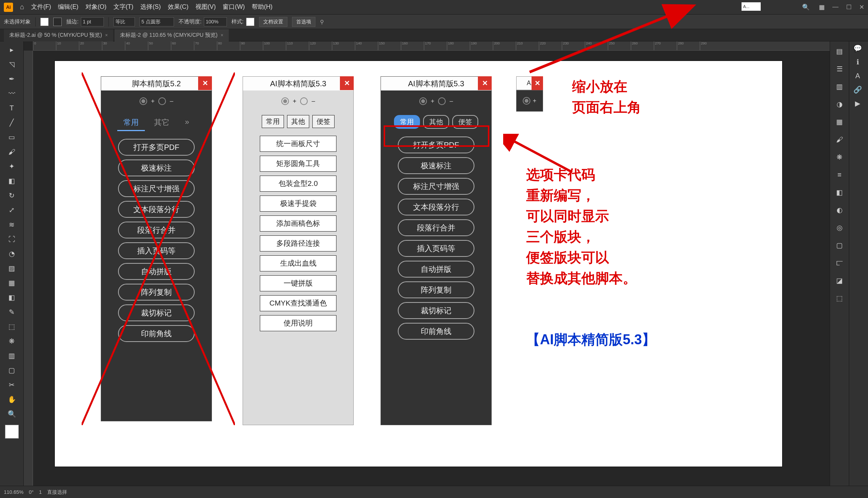 The height and width of the screenshot is (498, 868). Describe the element at coordinates (840, 245) in the screenshot. I see `graphic-styles-icon: ▢` at that location.